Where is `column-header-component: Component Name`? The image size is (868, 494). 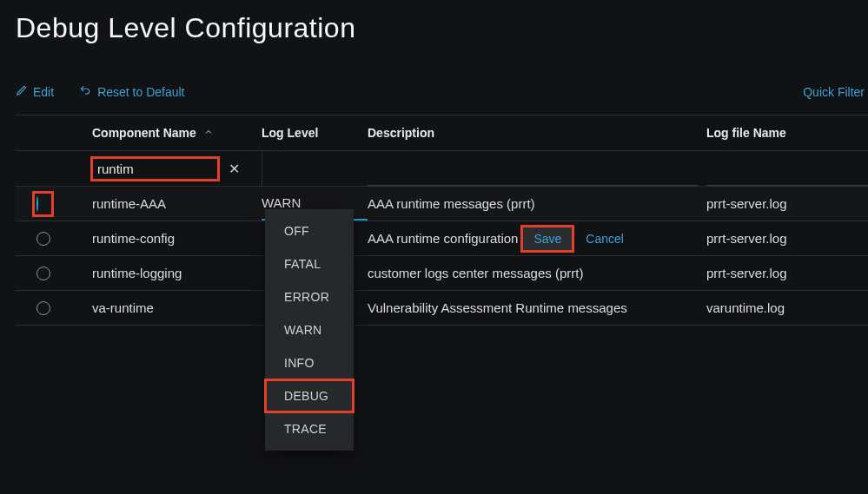
column-header-component: Component Name is located at coordinates (177, 133).